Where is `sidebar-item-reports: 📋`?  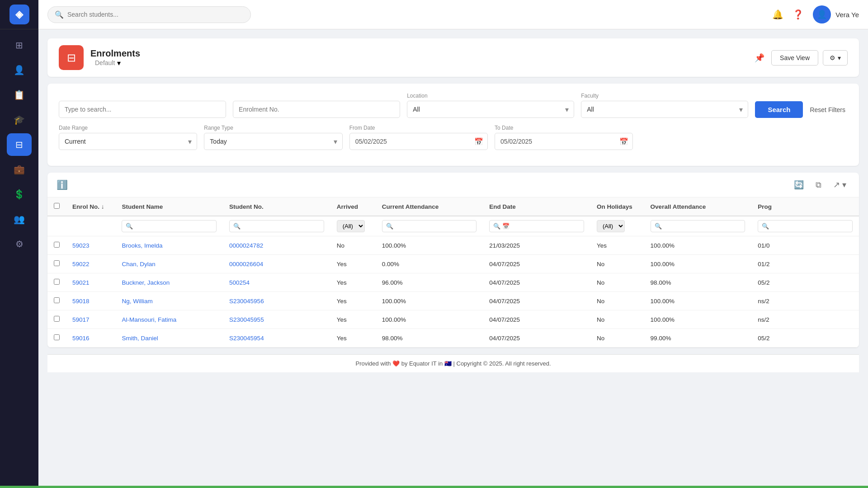 sidebar-item-reports: 📋 is located at coordinates (19, 95).